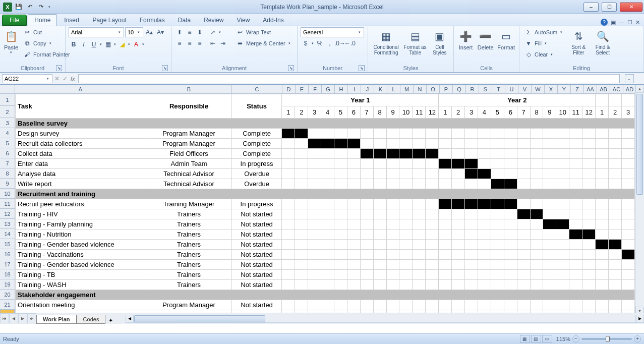  Describe the element at coordinates (200, 32) in the screenshot. I see `align-bottom-icon: ⬇` at that location.